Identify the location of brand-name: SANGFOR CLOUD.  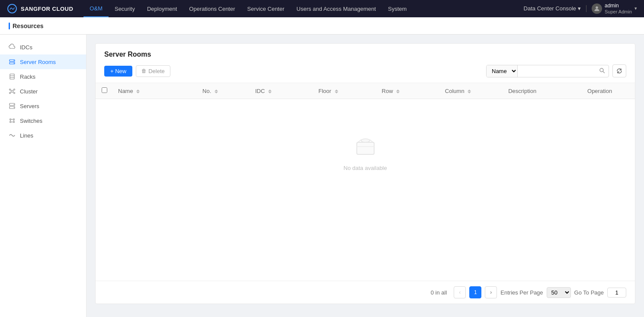
(47, 9).